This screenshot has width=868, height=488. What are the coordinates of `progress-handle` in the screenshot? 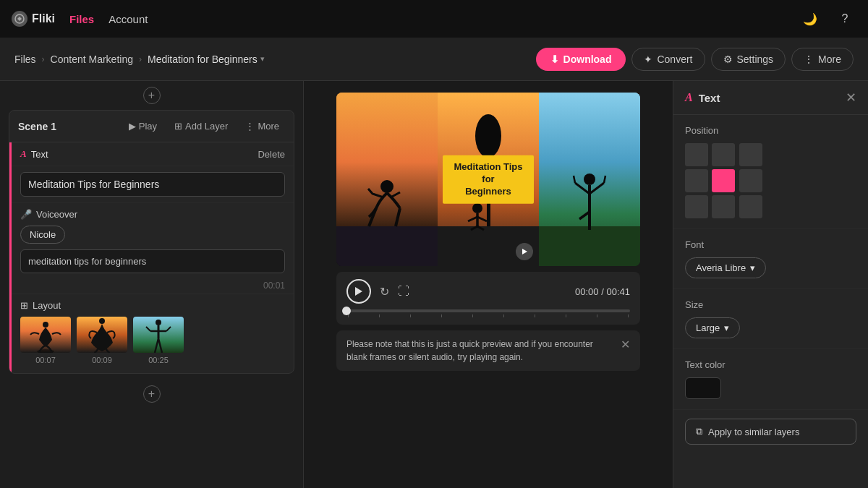 It's located at (346, 311).